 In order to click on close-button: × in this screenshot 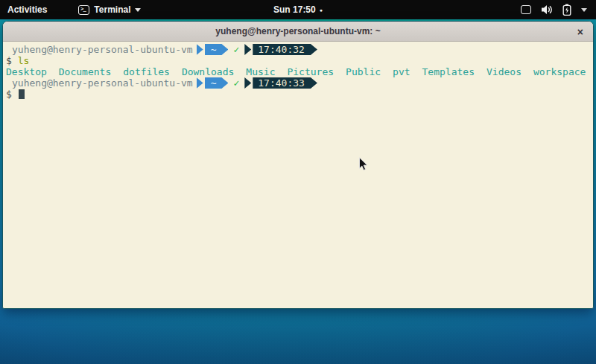, I will do `click(580, 31)`.